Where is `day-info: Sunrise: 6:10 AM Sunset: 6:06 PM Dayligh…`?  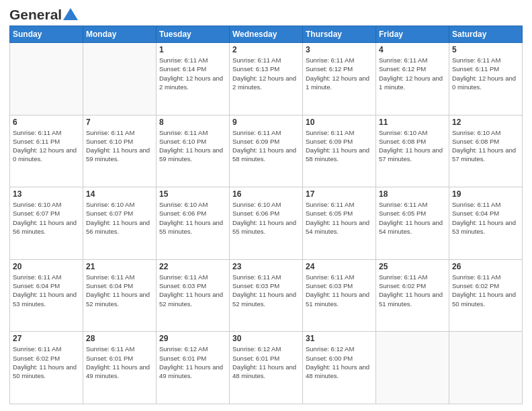 day-info: Sunrise: 6:10 AM Sunset: 6:06 PM Dayligh… is located at coordinates (266, 218).